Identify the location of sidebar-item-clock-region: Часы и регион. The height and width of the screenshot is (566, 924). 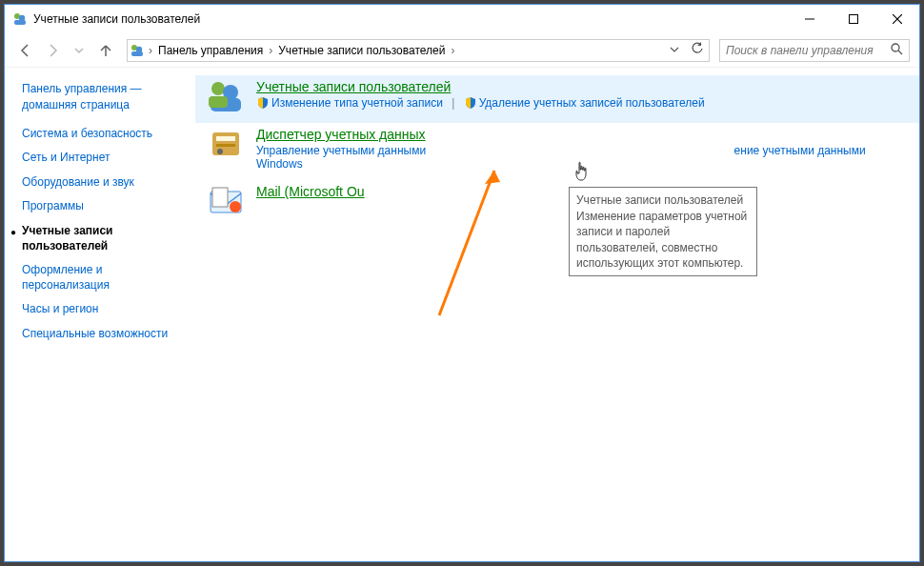
(104, 310).